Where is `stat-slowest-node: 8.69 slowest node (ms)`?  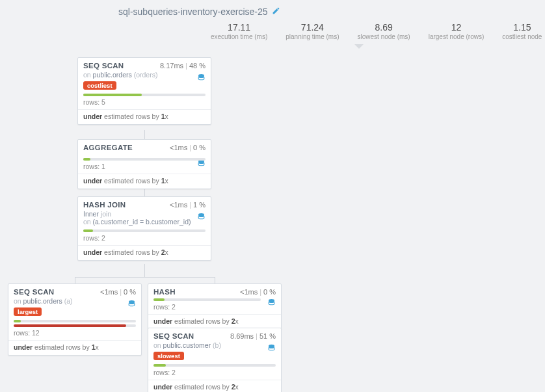
stat-slowest-node: 8.69 slowest node (ms) is located at coordinates (384, 31).